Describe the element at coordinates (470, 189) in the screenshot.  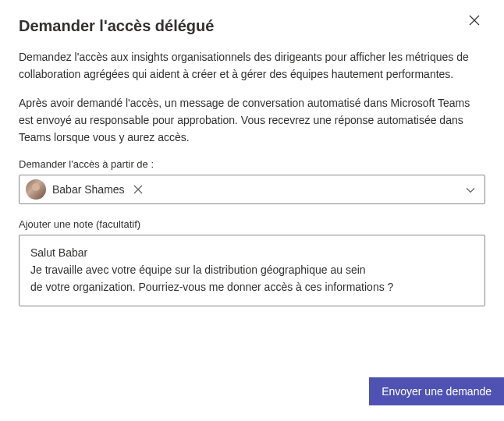
I see `people-picker-expand` at that location.